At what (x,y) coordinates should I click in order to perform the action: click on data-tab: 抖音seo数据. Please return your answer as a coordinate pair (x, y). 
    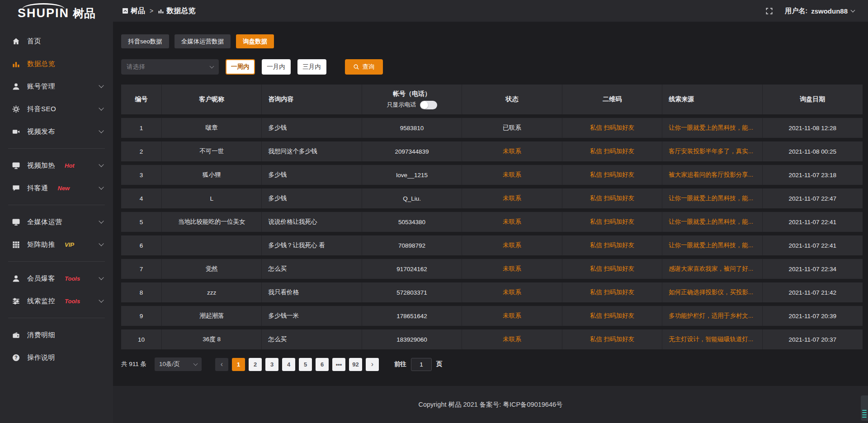
    Looking at the image, I should click on (145, 42).